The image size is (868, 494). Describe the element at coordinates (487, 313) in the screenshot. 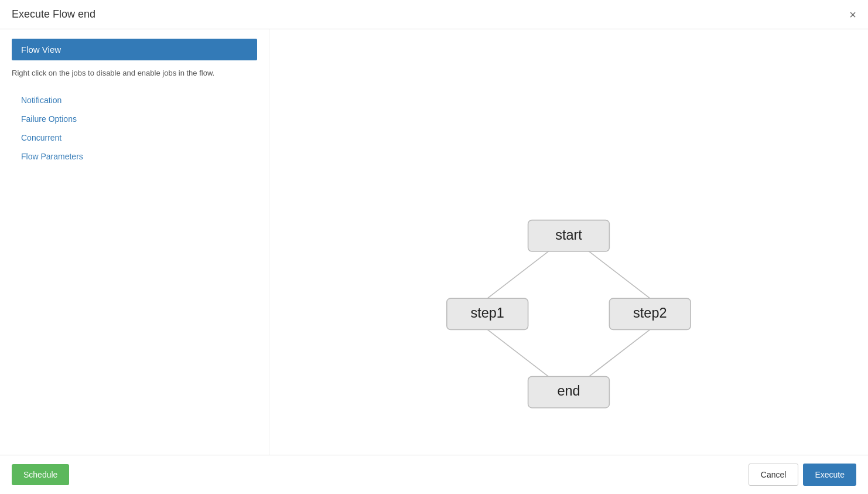

I see `node-step1-label: step1` at that location.